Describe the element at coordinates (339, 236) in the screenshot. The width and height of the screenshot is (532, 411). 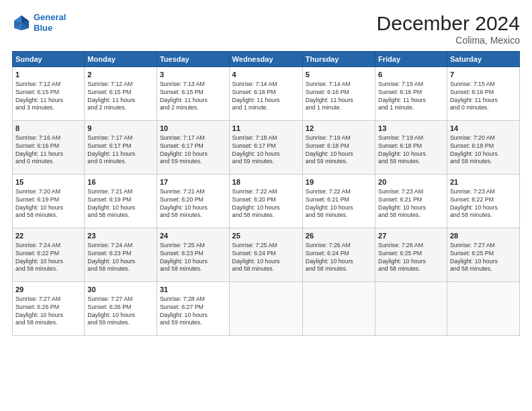
I see `day-number: 26` at that location.